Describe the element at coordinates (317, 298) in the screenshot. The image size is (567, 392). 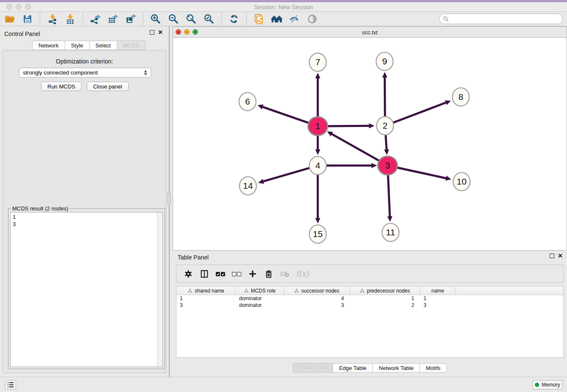
I see `cell-successor-nodes: 4` at that location.